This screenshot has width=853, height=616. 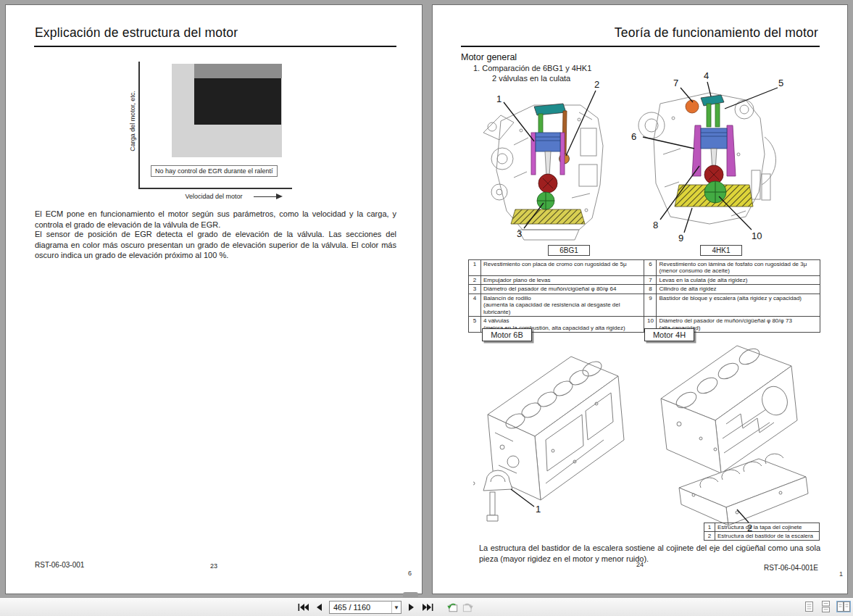 I want to click on row-num: 8, so click(x=651, y=289).